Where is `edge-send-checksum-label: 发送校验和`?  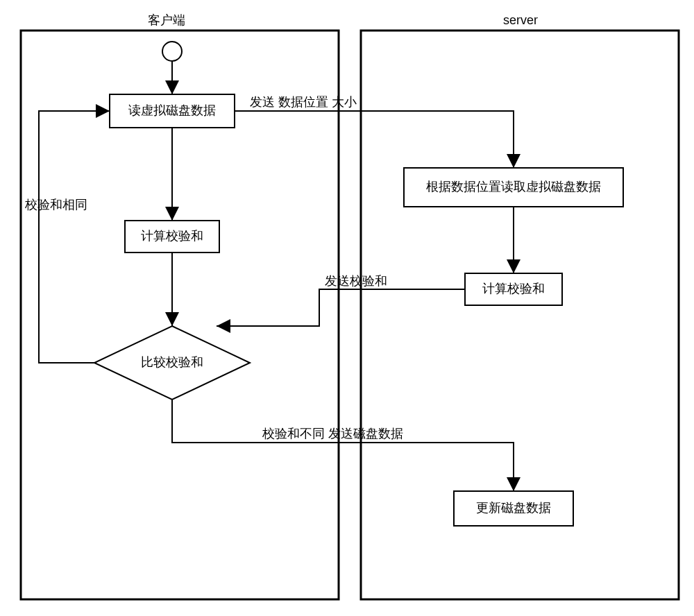 edge-send-checksum-label: 发送校验和 is located at coordinates (356, 281).